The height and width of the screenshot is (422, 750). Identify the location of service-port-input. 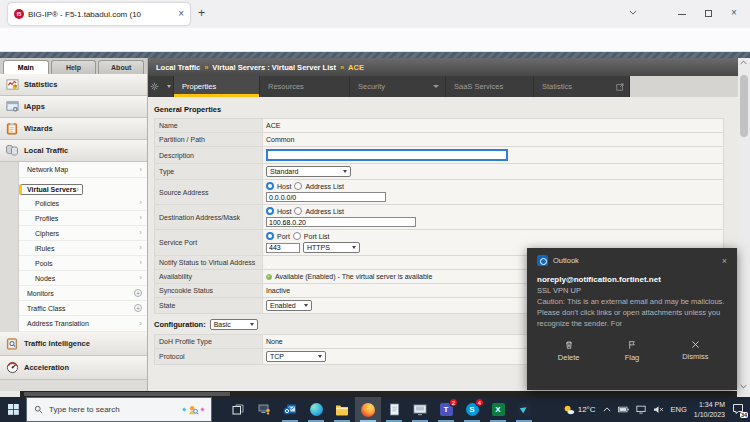
(283, 248).